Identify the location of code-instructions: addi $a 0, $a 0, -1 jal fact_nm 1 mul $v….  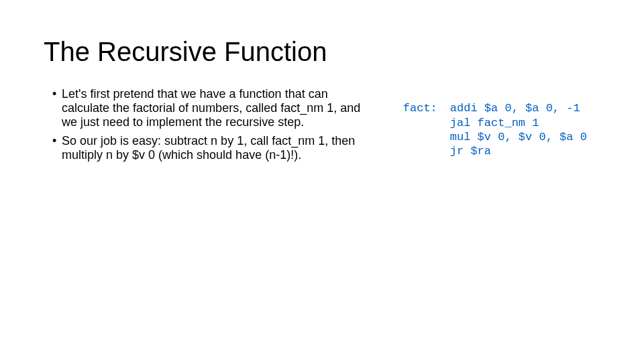
(519, 130).